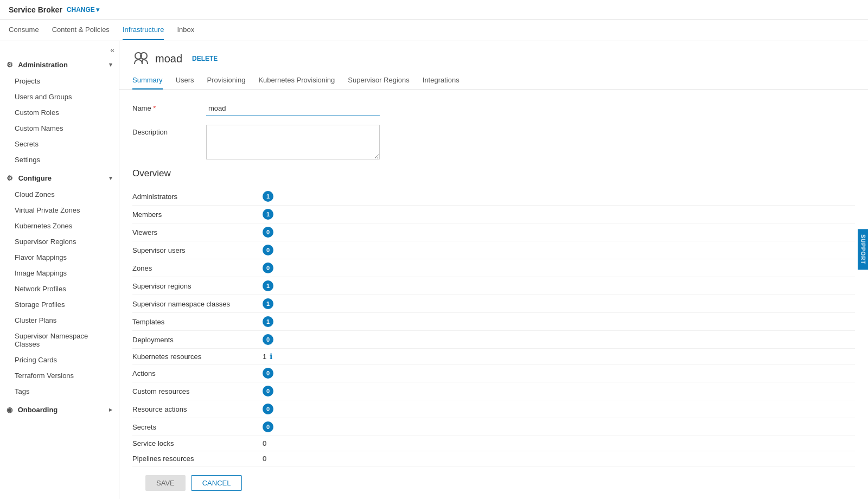 This screenshot has width=868, height=499. Describe the element at coordinates (112, 50) in the screenshot. I see `collapse-button: «` at that location.